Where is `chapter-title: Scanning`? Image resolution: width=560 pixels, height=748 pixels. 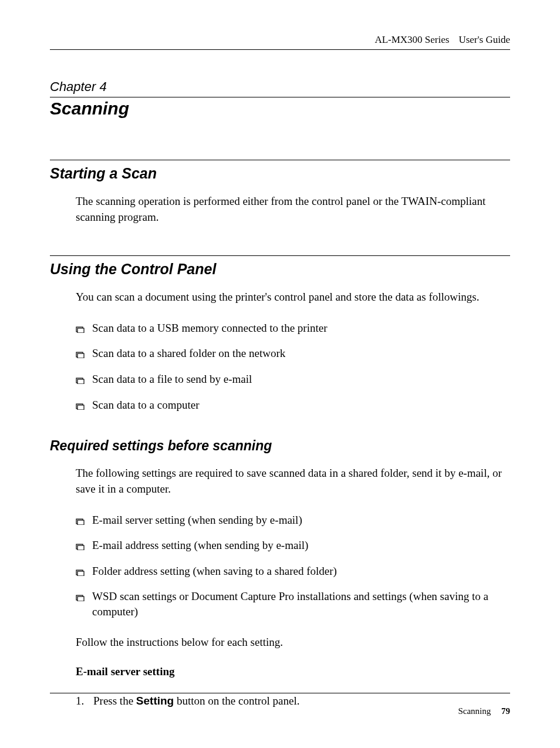 chapter-title: Scanning is located at coordinates (280, 108).